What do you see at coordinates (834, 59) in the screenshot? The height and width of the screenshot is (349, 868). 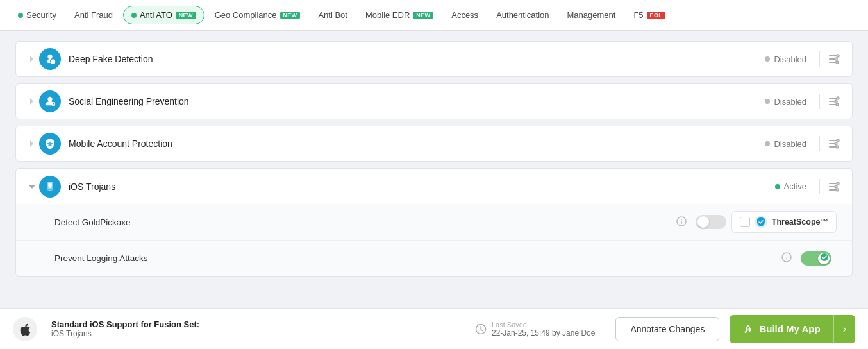 I see `config-btn-deep-fake` at bounding box center [834, 59].